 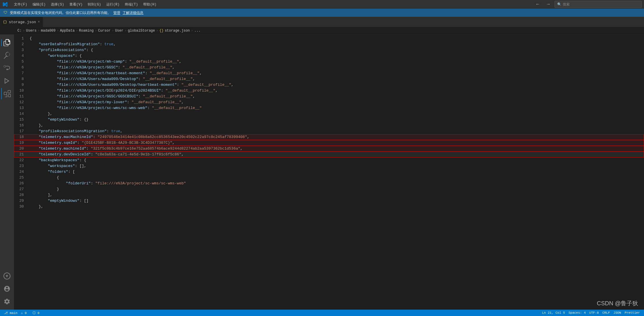 I want to click on back-button: ←, so click(x=538, y=4).